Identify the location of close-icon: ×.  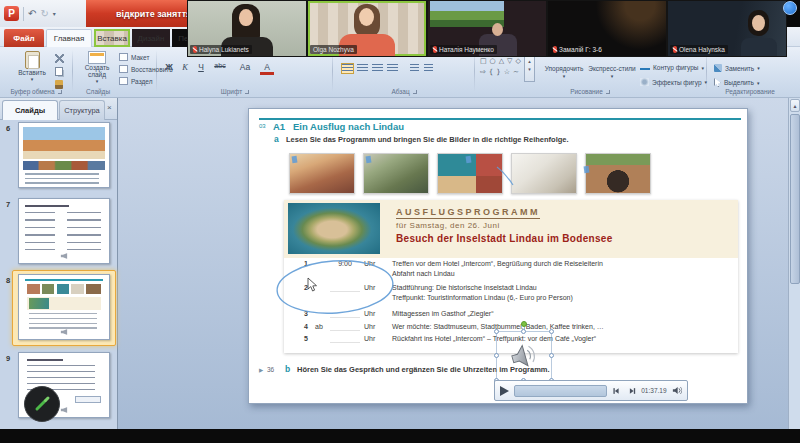
(110, 108).